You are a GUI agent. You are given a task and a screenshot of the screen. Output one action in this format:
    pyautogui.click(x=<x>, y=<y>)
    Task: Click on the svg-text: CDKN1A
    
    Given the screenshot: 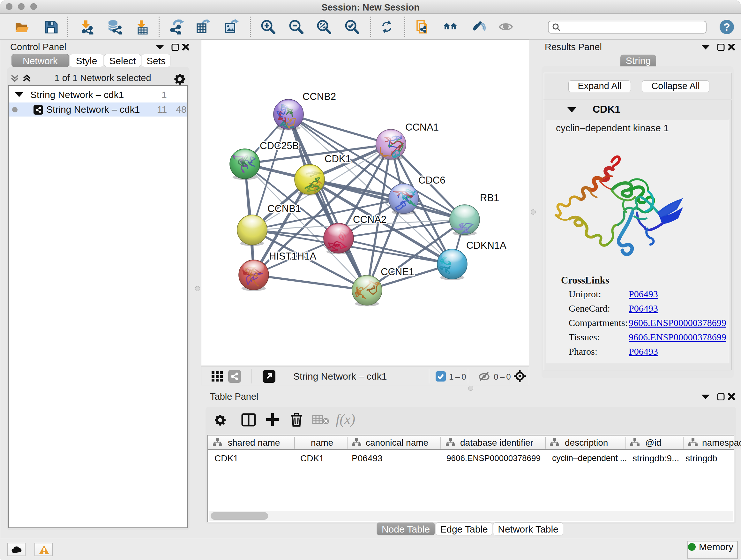 What is the action you would take?
    pyautogui.click(x=486, y=245)
    